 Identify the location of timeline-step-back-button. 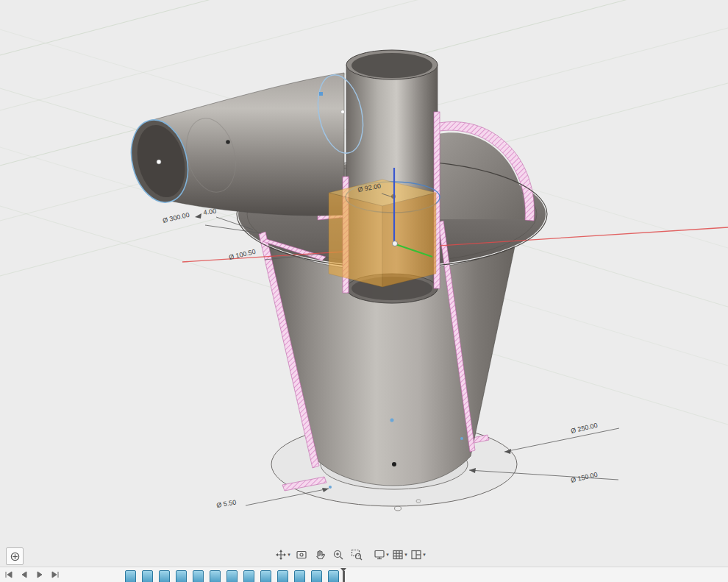
(24, 575).